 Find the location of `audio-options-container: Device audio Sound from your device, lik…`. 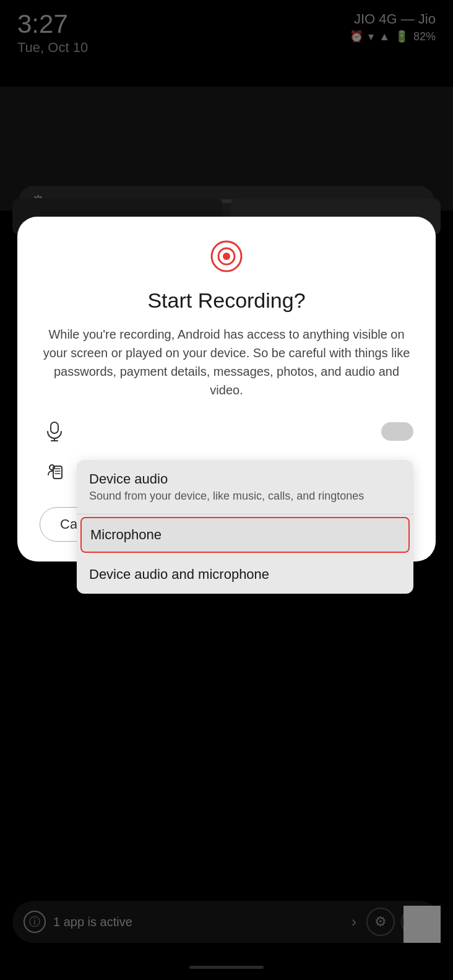

audio-options-container: Device audio Sound from your device, lik… is located at coordinates (226, 452).